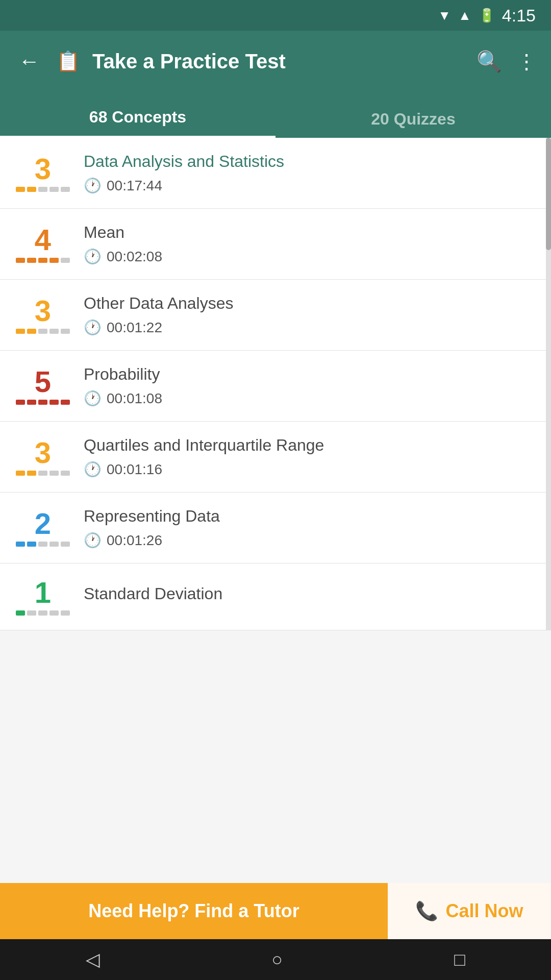  I want to click on back-button: ←, so click(29, 61).